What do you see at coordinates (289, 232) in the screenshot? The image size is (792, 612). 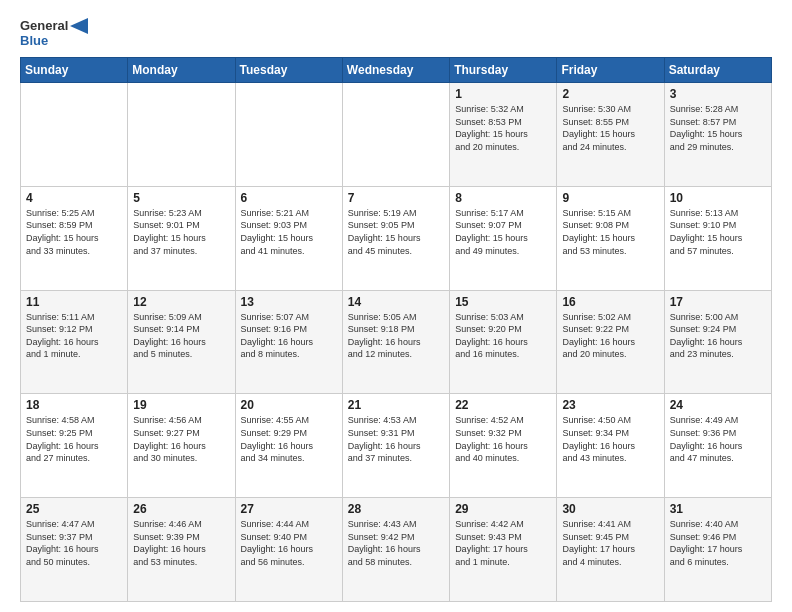 I see `day-info: Sunrise: 5:21 AM Sunset: 9:03 PM Dayligh…` at bounding box center [289, 232].